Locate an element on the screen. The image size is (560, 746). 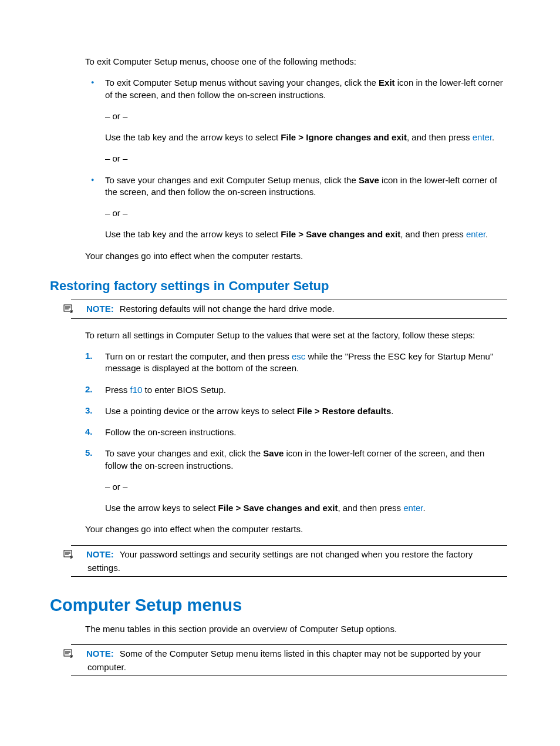
menus-intro: The menu tables in this section provide … is located at coordinates (296, 629).